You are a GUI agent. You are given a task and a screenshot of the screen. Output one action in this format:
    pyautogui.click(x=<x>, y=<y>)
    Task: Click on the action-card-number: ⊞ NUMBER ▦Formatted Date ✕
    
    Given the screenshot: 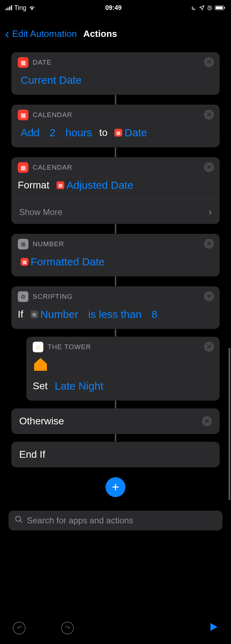 What is the action you would take?
    pyautogui.click(x=116, y=255)
    